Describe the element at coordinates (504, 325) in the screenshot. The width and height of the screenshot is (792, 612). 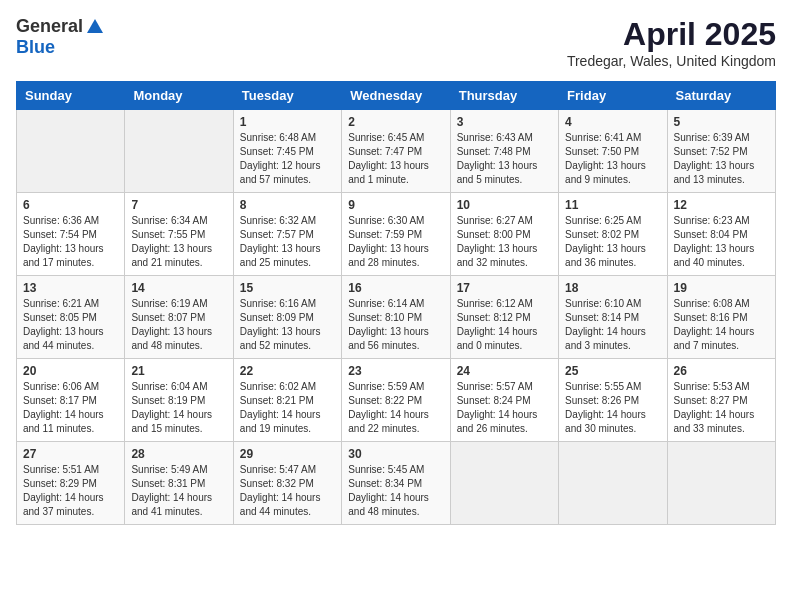
I see `day-info: Sunrise: 6:12 AM Sunset: 8:12 PM Dayligh…` at that location.